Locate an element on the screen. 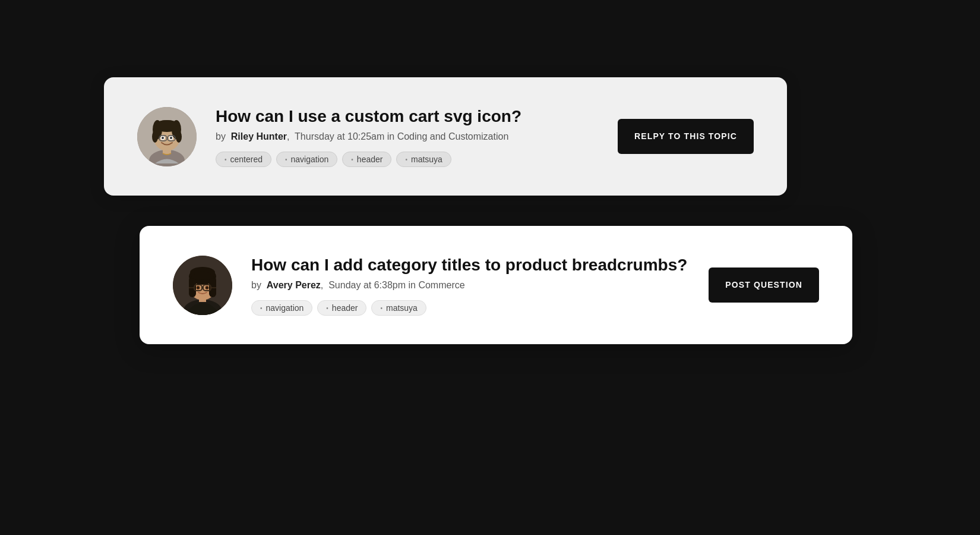 This screenshot has height=535, width=980. tag-matsuya-2: matsuya is located at coordinates (399, 308).